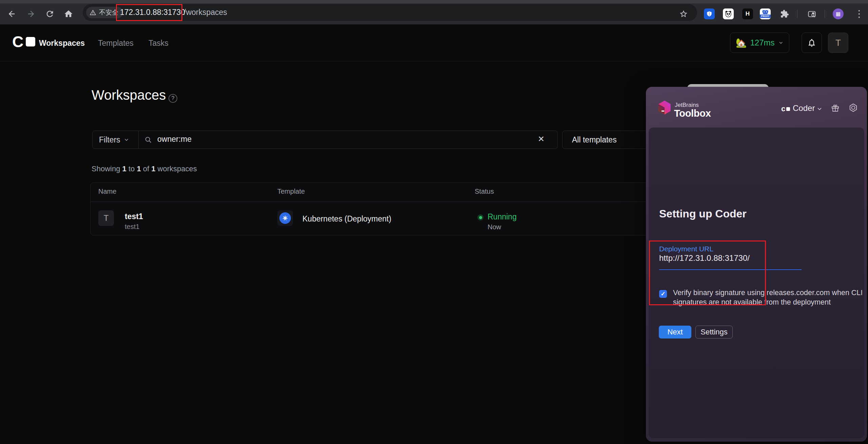 This screenshot has width=868, height=444. What do you see at coordinates (786, 109) in the screenshot?
I see `toolbox-coder-mini-logo: c` at bounding box center [786, 109].